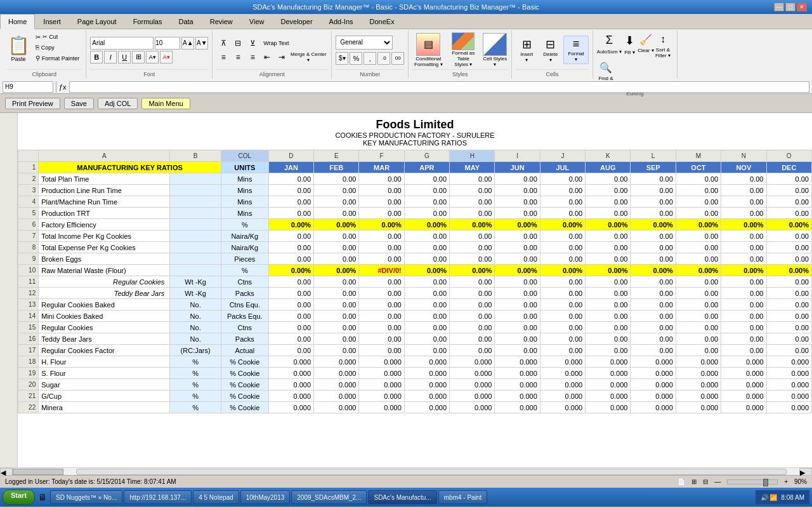 This screenshot has width=812, height=508. I want to click on sort-filter-button: ↕ Sort &Filter ▾, so click(663, 45).